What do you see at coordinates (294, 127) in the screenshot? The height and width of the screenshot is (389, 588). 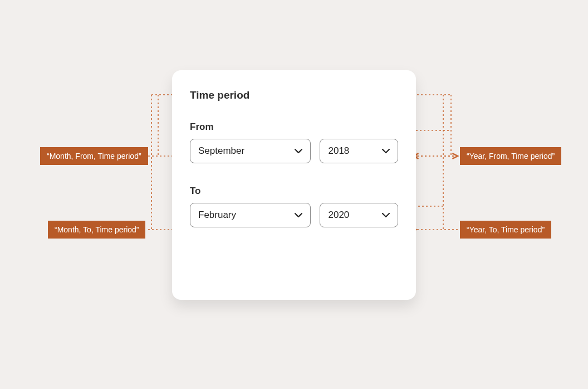 I see `from-label: From` at bounding box center [294, 127].